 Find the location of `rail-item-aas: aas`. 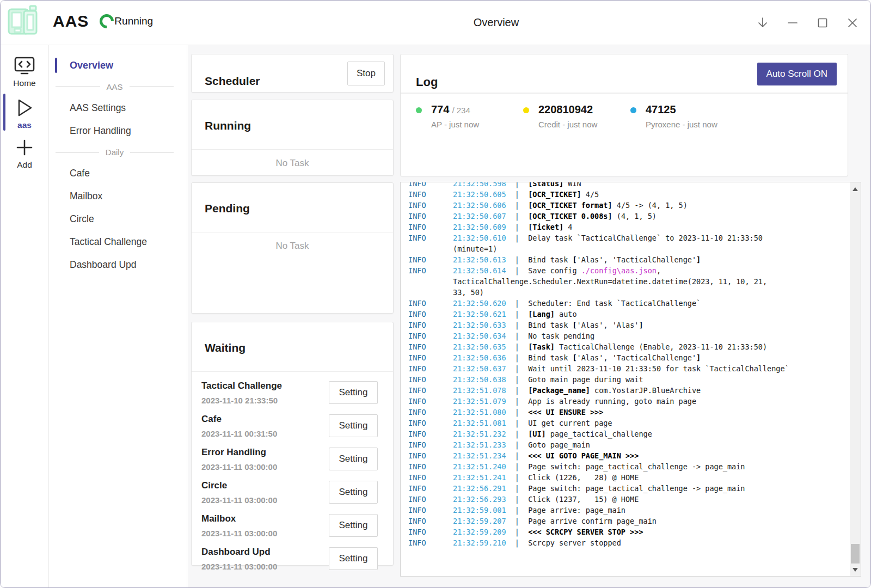

rail-item-aas: aas is located at coordinates (24, 114).